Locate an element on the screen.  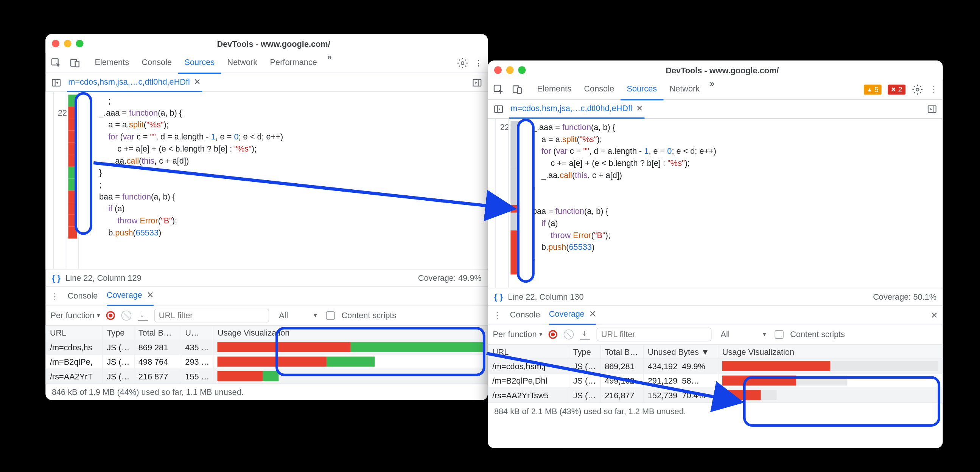
errors-badge: 2 is located at coordinates (897, 90).